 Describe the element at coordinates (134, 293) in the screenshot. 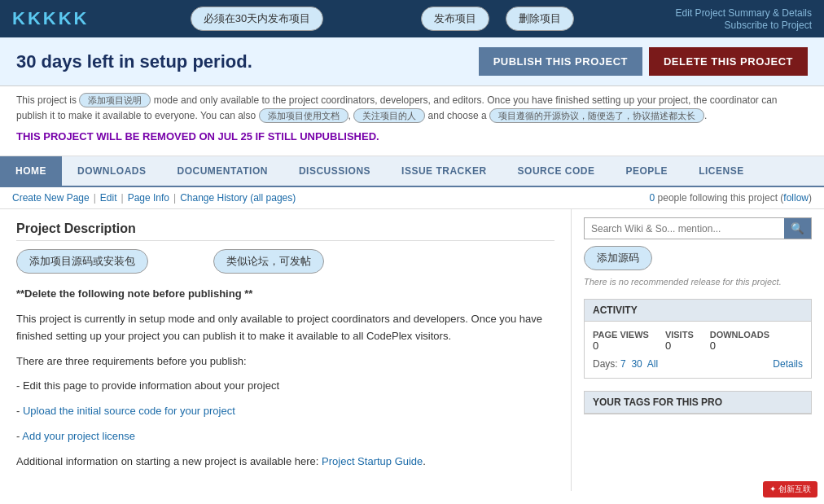

I see `delete-note: **Delete the following note before publi…` at that location.